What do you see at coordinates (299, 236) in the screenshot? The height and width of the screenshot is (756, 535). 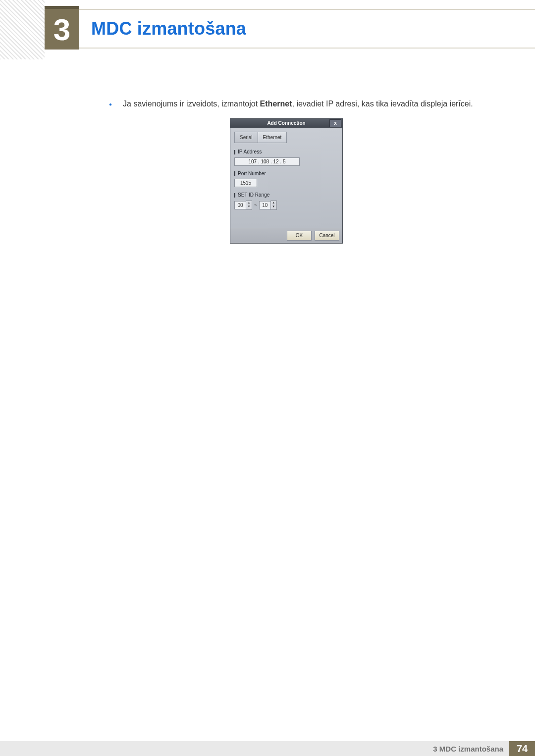 I see `ok-button: OK` at bounding box center [299, 236].